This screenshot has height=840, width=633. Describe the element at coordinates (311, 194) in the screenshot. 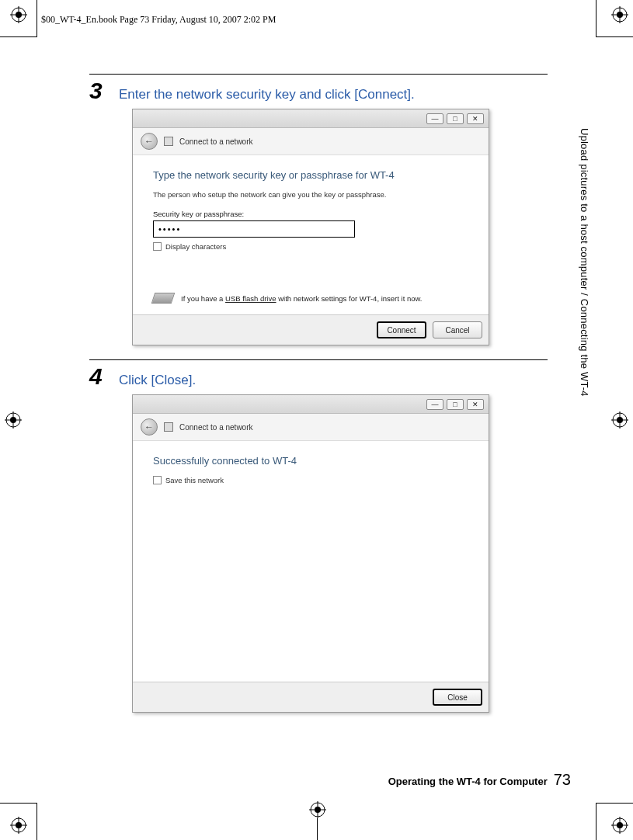

I see `dialog-subtext: The person who setup the network can giv…` at that location.